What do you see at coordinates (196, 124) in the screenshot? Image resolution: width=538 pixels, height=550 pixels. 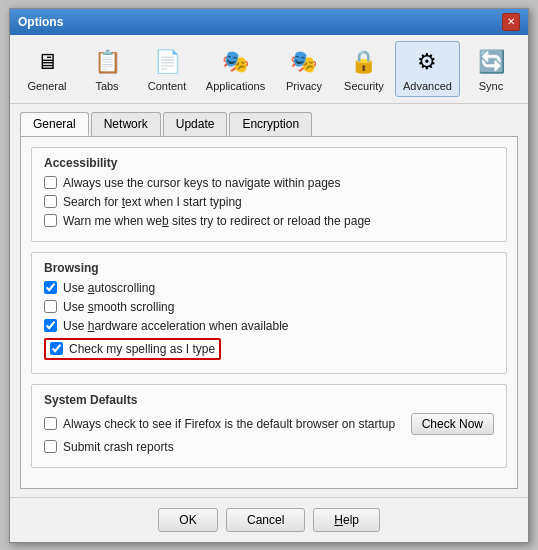 I see `tab-update: Update` at bounding box center [196, 124].